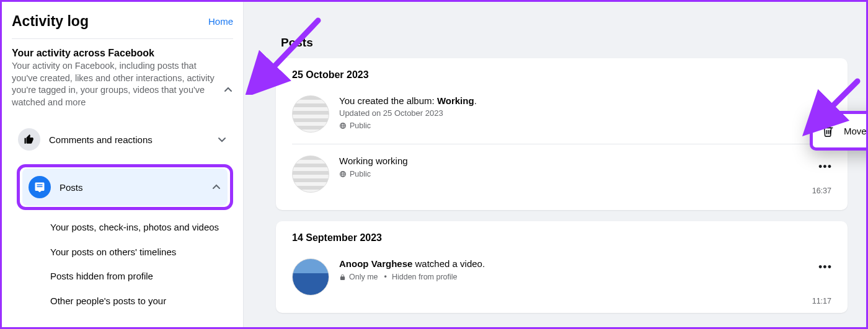 The image size is (868, 329). Describe the element at coordinates (585, 277) in the screenshot. I see `entry-privacy: Only me Hidden from profile` at that location.